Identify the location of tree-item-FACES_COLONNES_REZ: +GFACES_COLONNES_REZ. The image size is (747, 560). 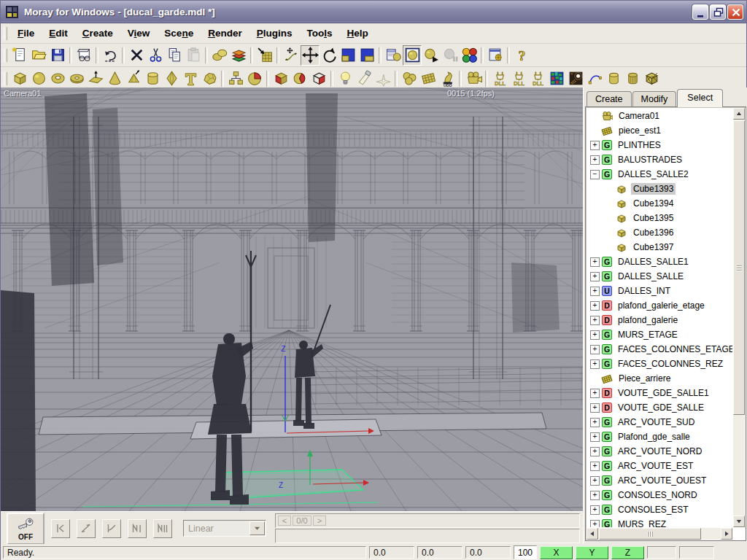
(659, 364).